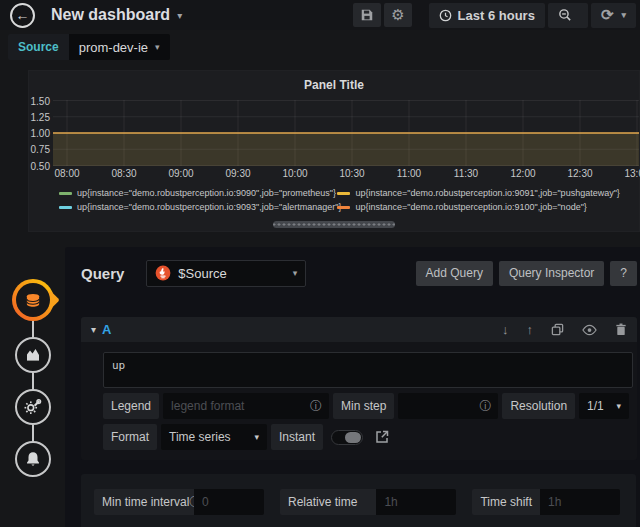 The image size is (640, 527). I want to click on query-options-section: Min time interval ⓘ Relative time Time s…, so click(358, 500).